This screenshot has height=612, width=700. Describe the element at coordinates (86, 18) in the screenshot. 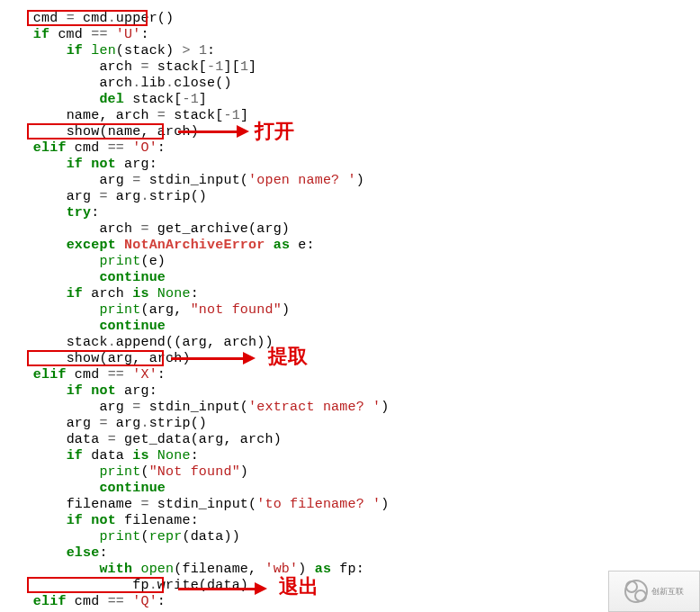

I see `code-line: cmd = cmd.upper()` at that location.